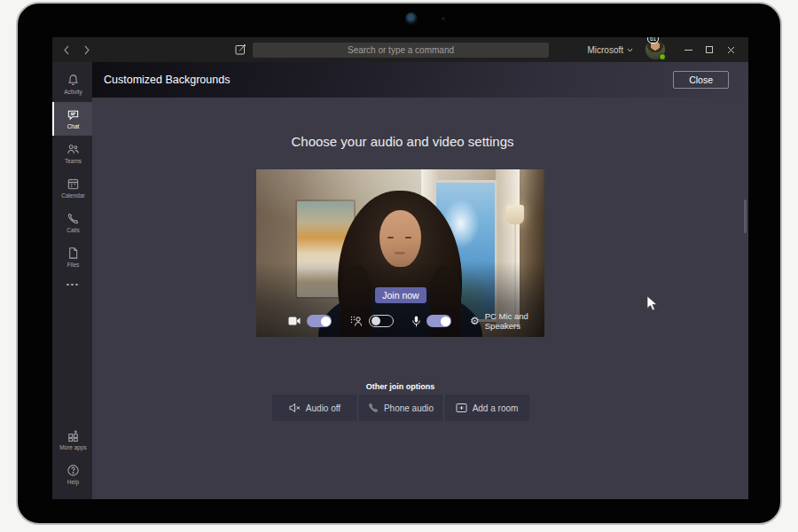 The height and width of the screenshot is (532, 798). Describe the element at coordinates (241, 50) in the screenshot. I see `new-chat-button` at that location.